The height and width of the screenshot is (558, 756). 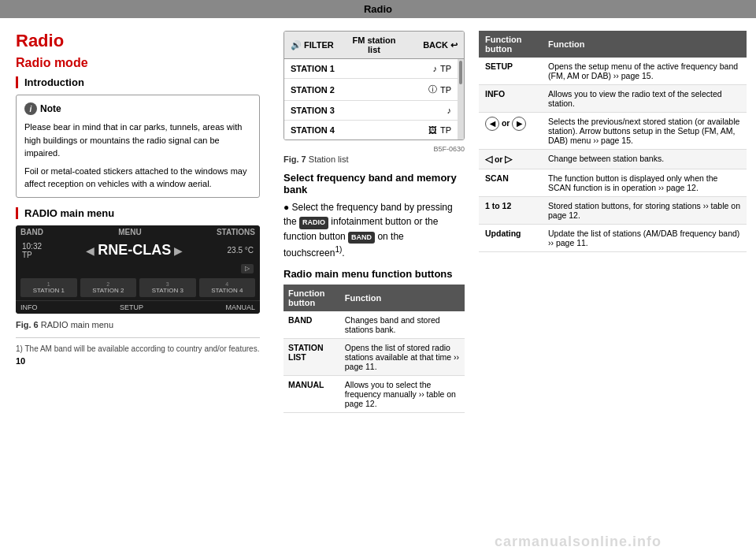 I want to click on radio-display: 10:32 TP ◀ RNE-CLAS ▶ 23.5 °C, so click(x=138, y=251).